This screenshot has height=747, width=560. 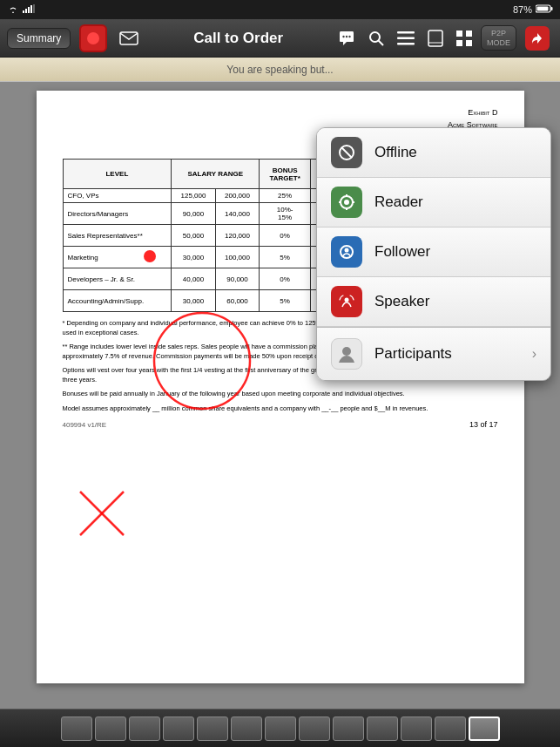 I want to click on cell-bonus: 10%-15%, so click(x=286, y=214).